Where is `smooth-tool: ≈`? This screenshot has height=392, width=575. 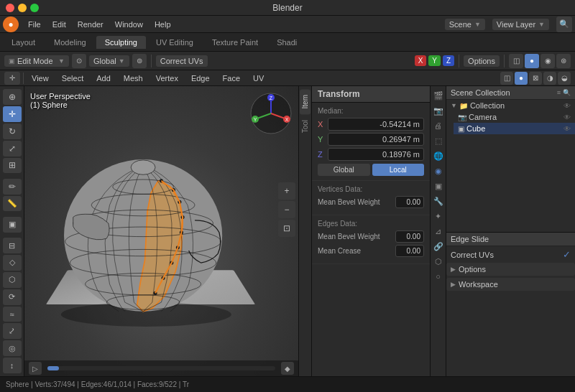 smooth-tool: ≈ is located at coordinates (12, 314).